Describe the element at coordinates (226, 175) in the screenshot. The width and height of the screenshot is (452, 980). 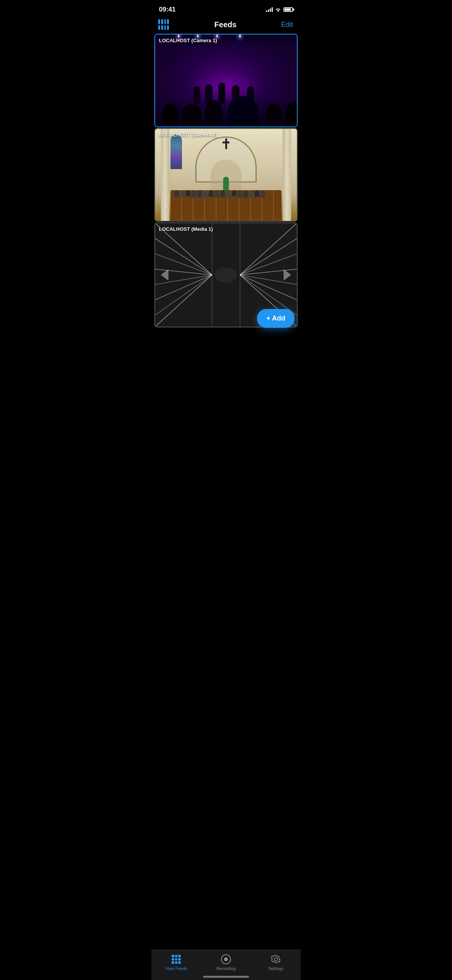
I see `feed-camera2: LOCALHOST (Camera 2)` at that location.